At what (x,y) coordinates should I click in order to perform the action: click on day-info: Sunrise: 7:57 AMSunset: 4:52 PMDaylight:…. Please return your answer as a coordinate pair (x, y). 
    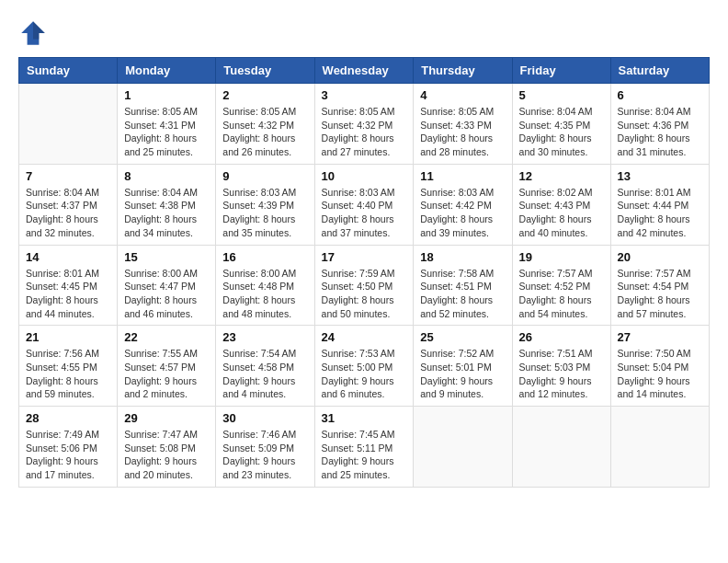
    Looking at the image, I should click on (562, 294).